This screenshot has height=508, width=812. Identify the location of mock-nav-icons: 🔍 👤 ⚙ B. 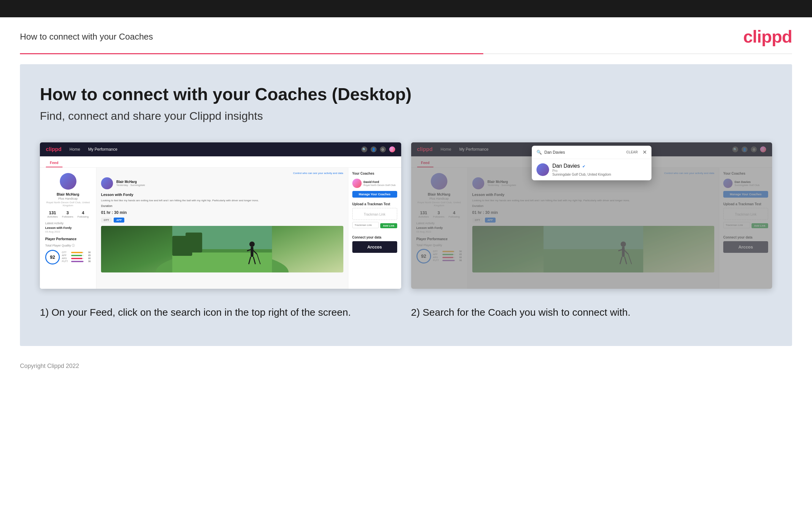
(378, 150).